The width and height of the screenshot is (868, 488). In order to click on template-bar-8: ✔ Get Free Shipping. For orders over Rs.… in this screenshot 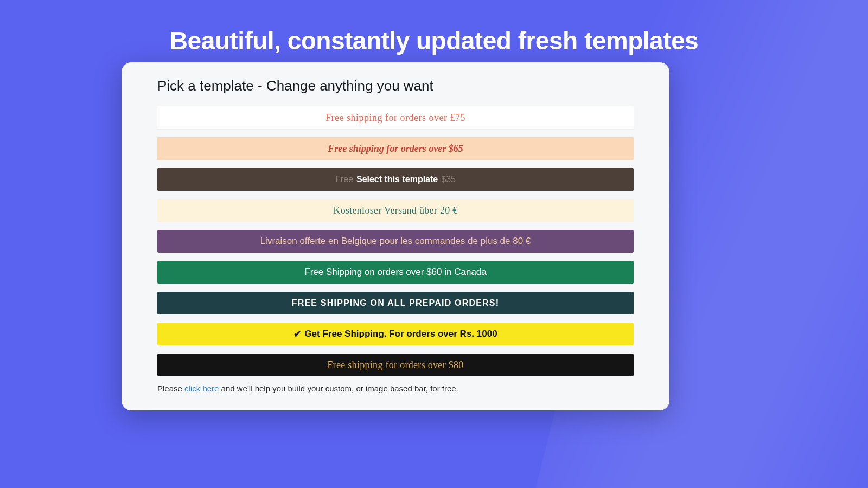, I will do `click(395, 334)`.